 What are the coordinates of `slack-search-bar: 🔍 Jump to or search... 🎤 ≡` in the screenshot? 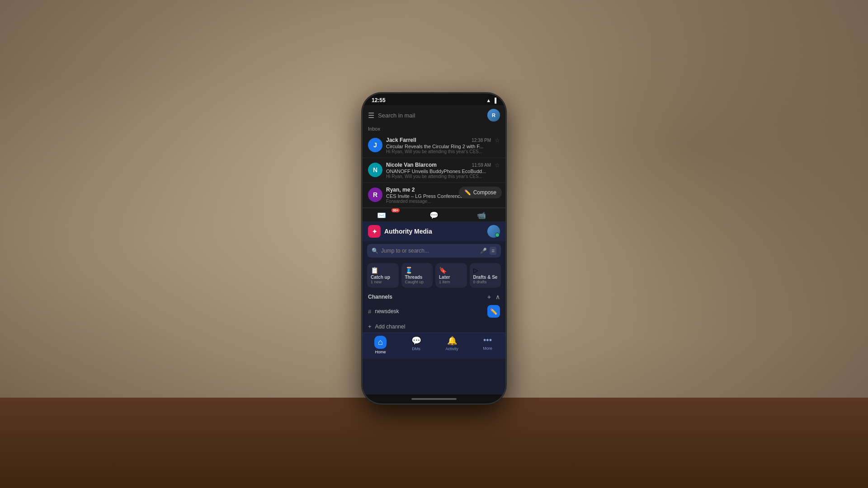 It's located at (434, 251).